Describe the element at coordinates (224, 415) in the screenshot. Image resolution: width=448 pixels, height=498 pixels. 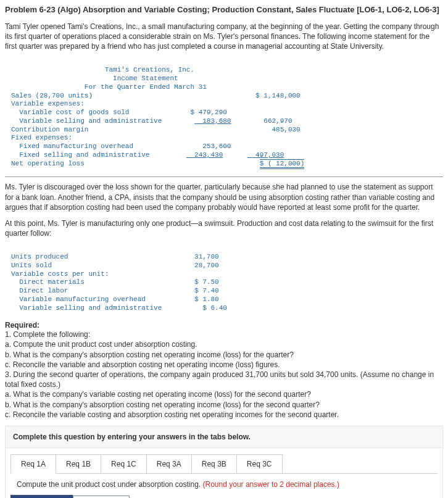
I see `req-3c: c. Reconcile the variable costing and ab…` at that location.